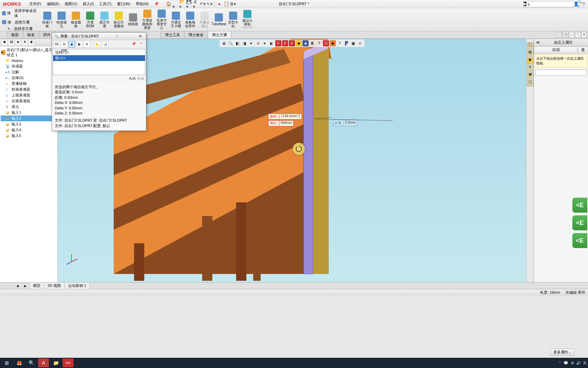  Describe the element at coordinates (99, 52) in the screenshot. I see `measure-sel-edge: 边线<1>` at that location.